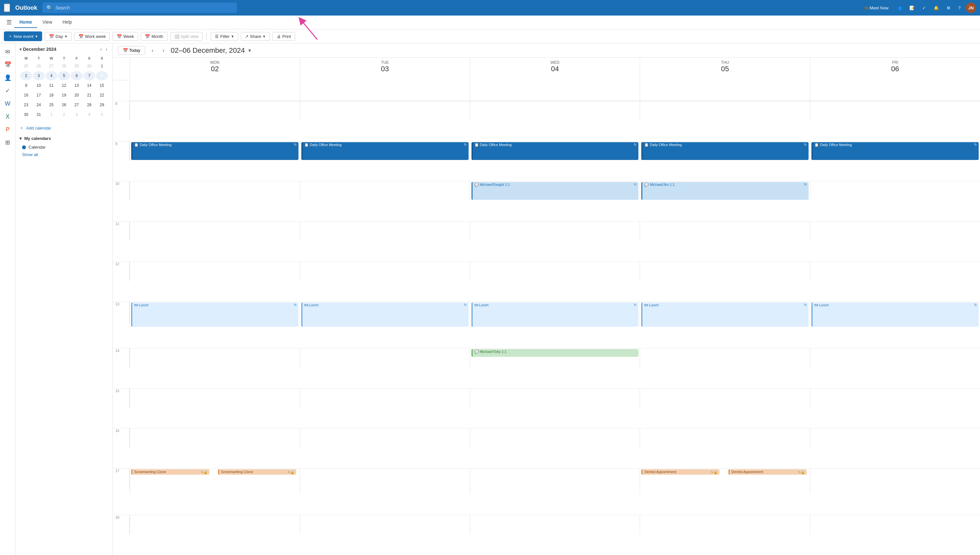 This screenshot has height=555, width=980. Describe the element at coordinates (924, 8) in the screenshot. I see `todo-button: ✓` at that location.